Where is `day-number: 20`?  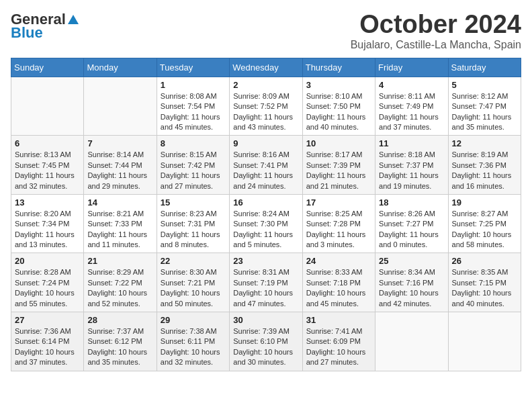
day-number: 20 is located at coordinates (47, 261).